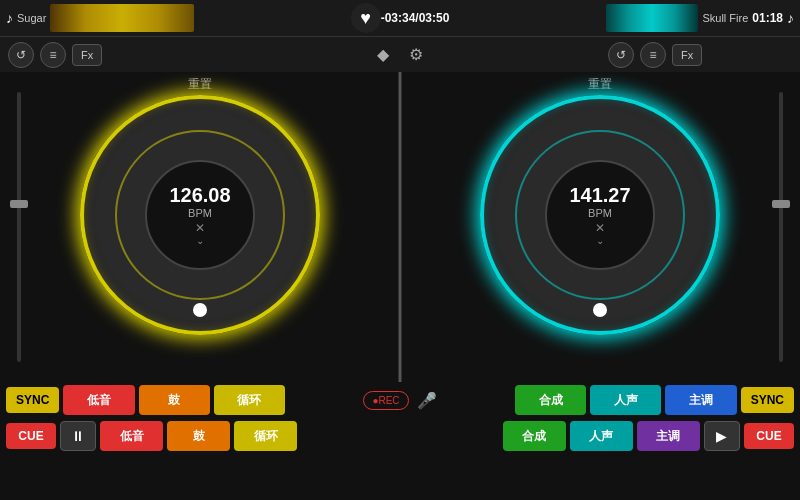 The width and height of the screenshot is (800, 500). What do you see at coordinates (781, 227) in the screenshot?
I see `right-pitch-slider` at bounding box center [781, 227].